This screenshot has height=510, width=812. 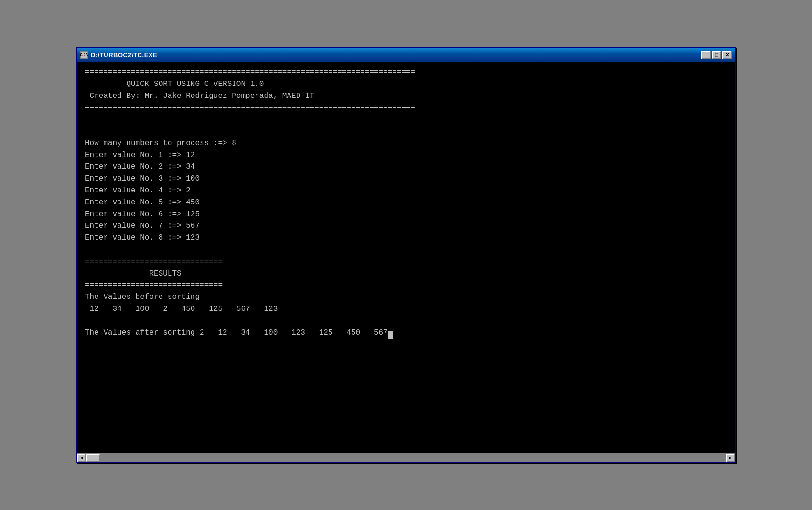 I want to click on scroll-left-button: ◄, so click(x=82, y=458).